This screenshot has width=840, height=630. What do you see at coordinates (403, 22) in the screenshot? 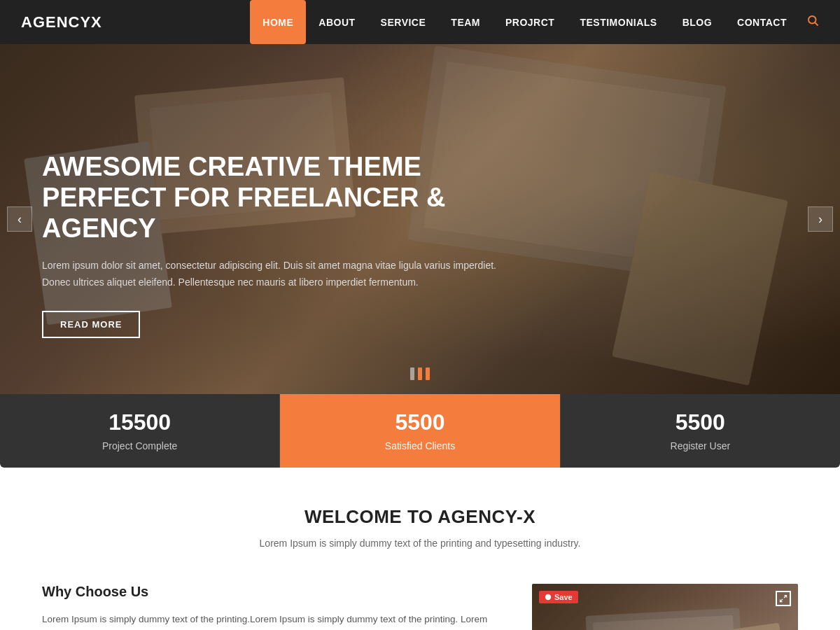
I see `nav-item-service: SERVICE` at bounding box center [403, 22].